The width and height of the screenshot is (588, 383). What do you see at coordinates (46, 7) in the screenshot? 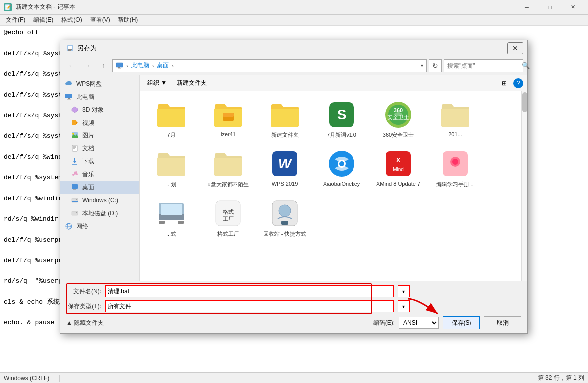
I see `notepad-title: 新建文本文档 - 记事本` at bounding box center [46, 7].